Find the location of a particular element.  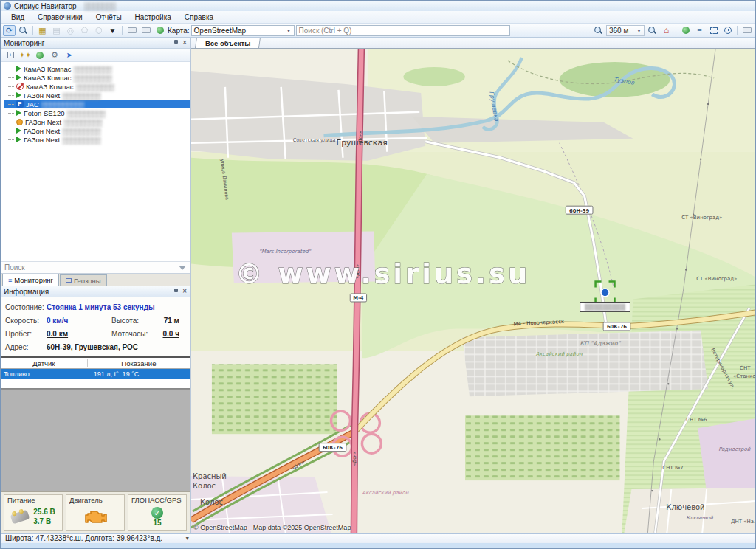

gps-gauge: ГЛОНАСС/GPS ✓ 15 is located at coordinates (157, 512).